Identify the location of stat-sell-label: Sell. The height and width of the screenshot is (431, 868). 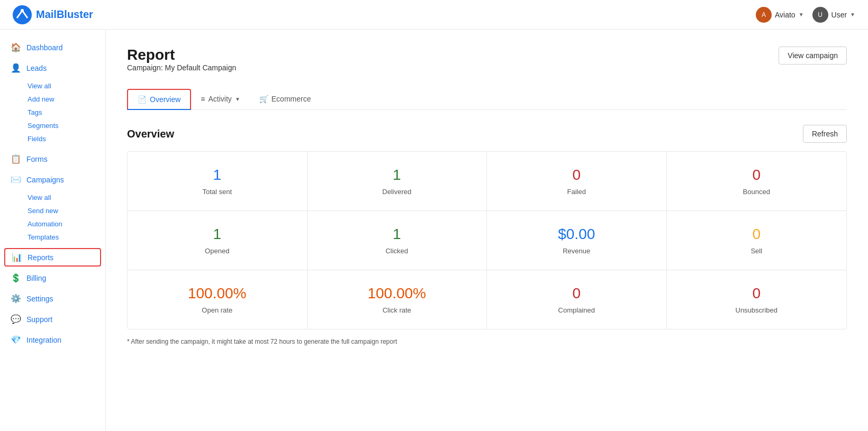
(756, 251).